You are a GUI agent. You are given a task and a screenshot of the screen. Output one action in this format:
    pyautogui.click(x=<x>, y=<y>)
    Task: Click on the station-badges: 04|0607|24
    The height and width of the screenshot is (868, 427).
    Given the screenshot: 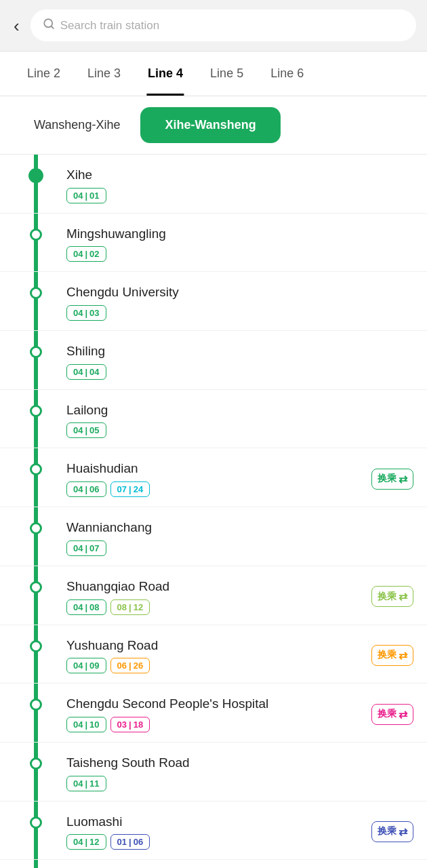 What is the action you would take?
    pyautogui.click(x=219, y=490)
    